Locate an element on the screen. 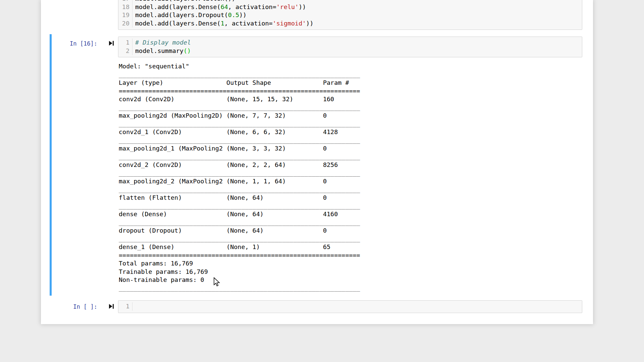 The image size is (644, 362). code-editor-empty-cell: 1 is located at coordinates (350, 307).